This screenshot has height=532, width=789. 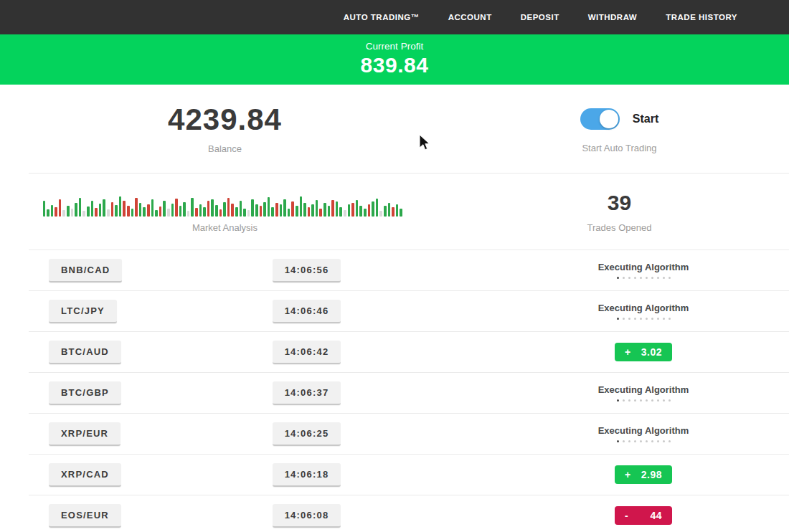 What do you see at coordinates (307, 475) in the screenshot?
I see `time-badge: 14:06:18` at bounding box center [307, 475].